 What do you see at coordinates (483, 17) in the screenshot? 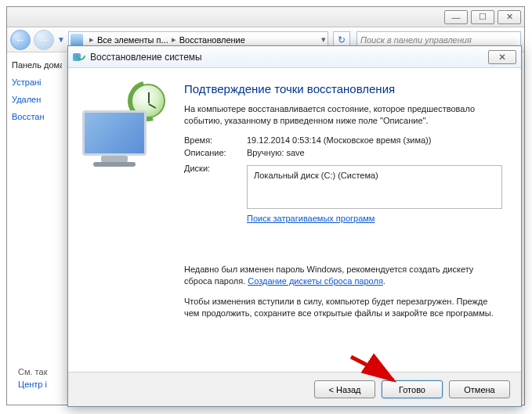
I see `maximize-button: ☐` at bounding box center [483, 17].